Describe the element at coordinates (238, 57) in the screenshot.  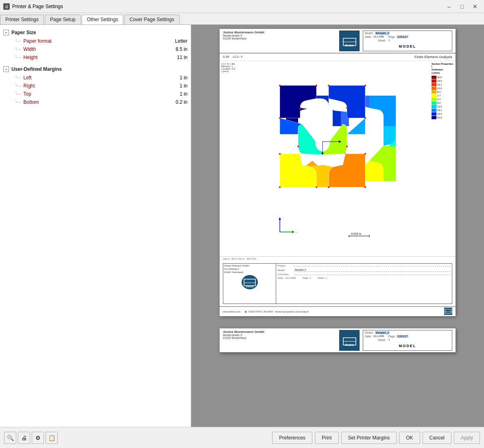
I see `analysis-lc: LC1: Y` at that location.